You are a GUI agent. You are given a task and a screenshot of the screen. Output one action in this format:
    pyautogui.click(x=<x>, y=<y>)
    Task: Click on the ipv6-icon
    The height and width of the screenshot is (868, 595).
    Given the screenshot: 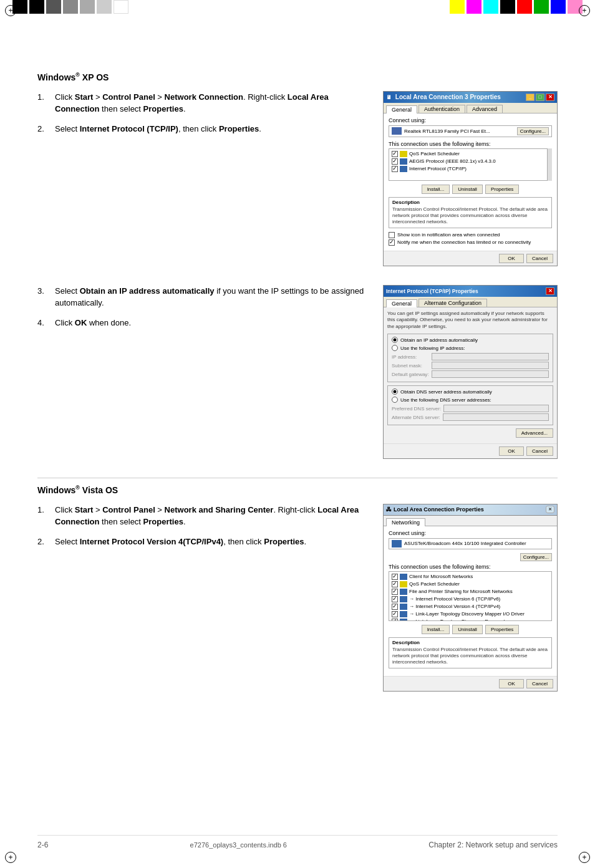 What is the action you would take?
    pyautogui.click(x=404, y=599)
    